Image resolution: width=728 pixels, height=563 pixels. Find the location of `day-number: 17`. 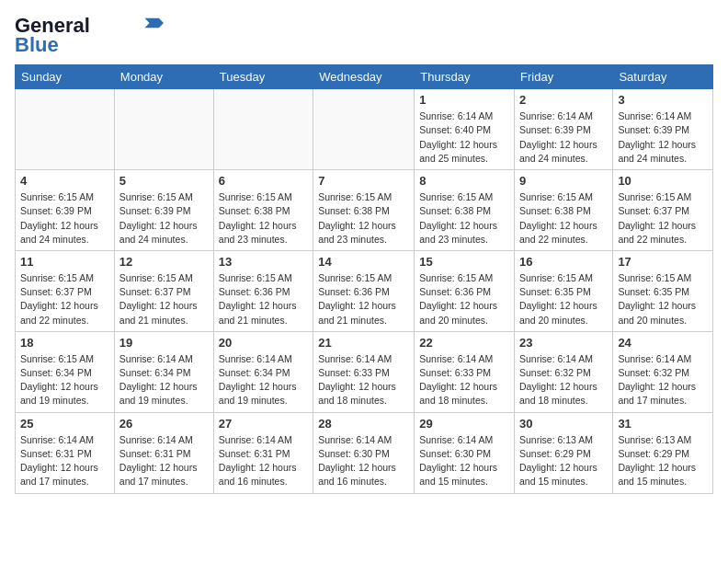

day-number: 17 is located at coordinates (663, 261).